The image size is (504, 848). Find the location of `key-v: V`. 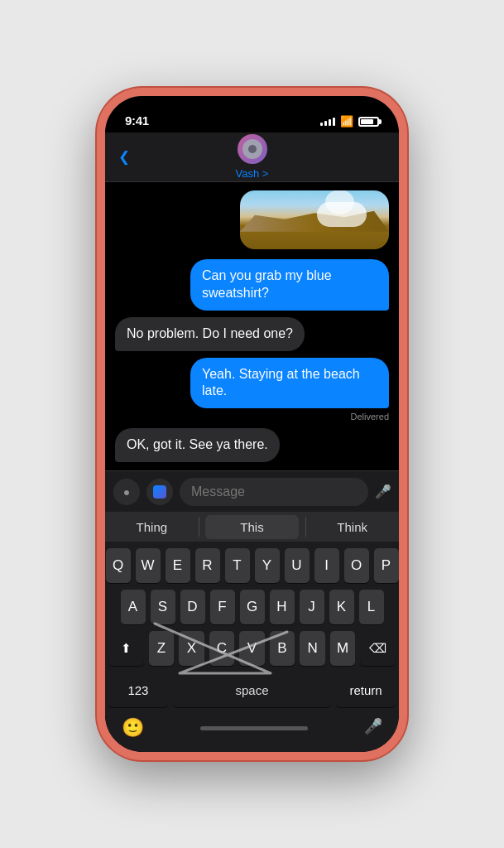

key-v: V is located at coordinates (252, 648).